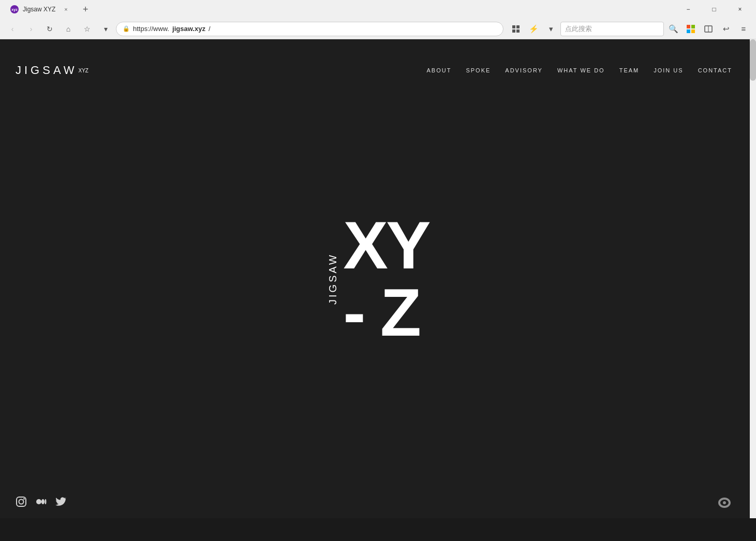  What do you see at coordinates (374, 70) in the screenshot?
I see `site-navbar: JIGSAWXYZ ABOUT SPOKE ADVISORY WHAT WE D…` at bounding box center [374, 70].